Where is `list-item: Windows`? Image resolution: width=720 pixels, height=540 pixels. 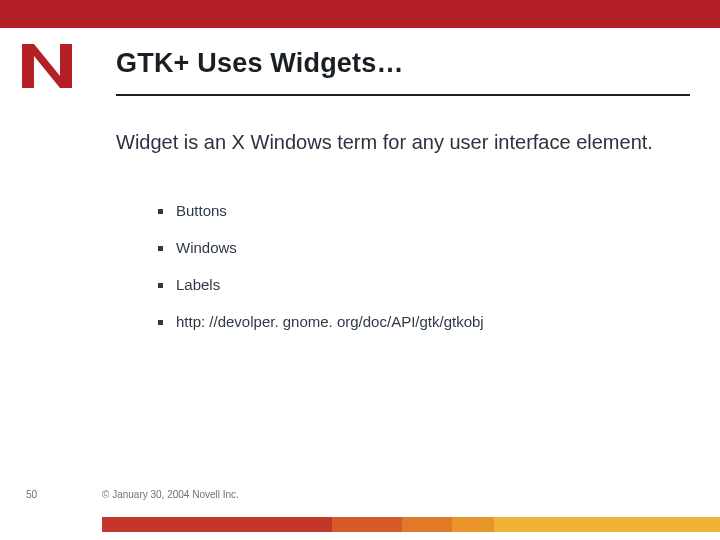 list-item: Windows is located at coordinates (409, 248).